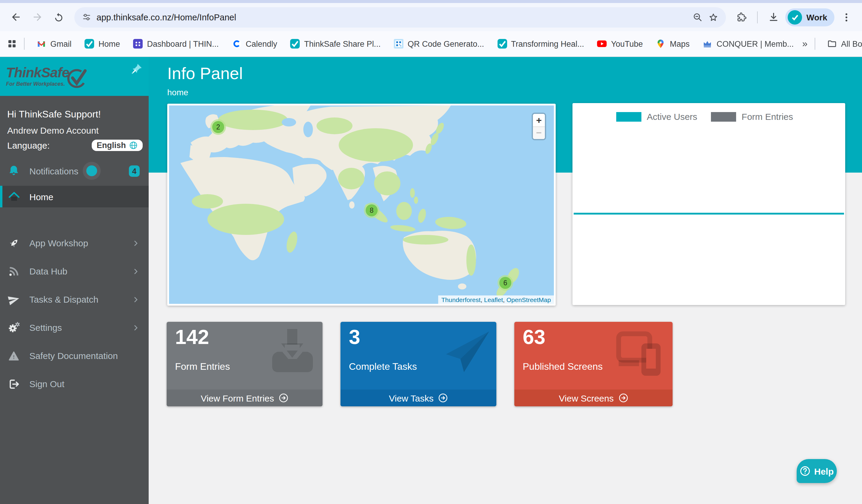 This screenshot has width=862, height=504. Describe the element at coordinates (75, 171) in the screenshot. I see `sidebar-item-notifications: Notifications 4` at that location.